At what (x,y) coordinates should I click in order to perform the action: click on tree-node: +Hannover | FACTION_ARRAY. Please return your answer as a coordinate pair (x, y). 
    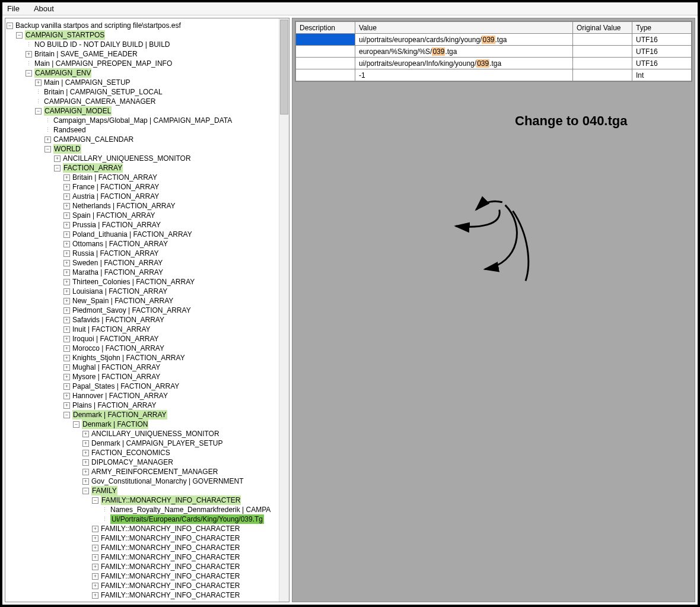
    Looking at the image, I should click on (147, 396).